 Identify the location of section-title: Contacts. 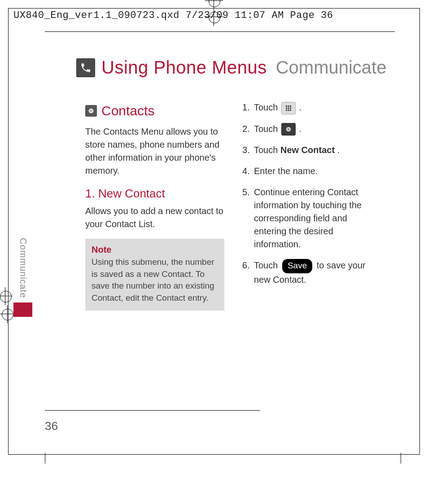
(128, 111).